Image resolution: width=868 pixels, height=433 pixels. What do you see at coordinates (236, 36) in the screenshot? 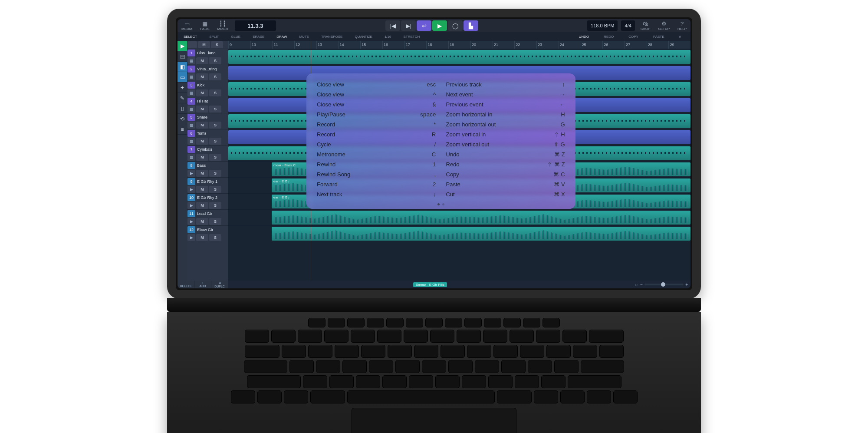
I see `tool-glue: GLUE` at bounding box center [236, 36].